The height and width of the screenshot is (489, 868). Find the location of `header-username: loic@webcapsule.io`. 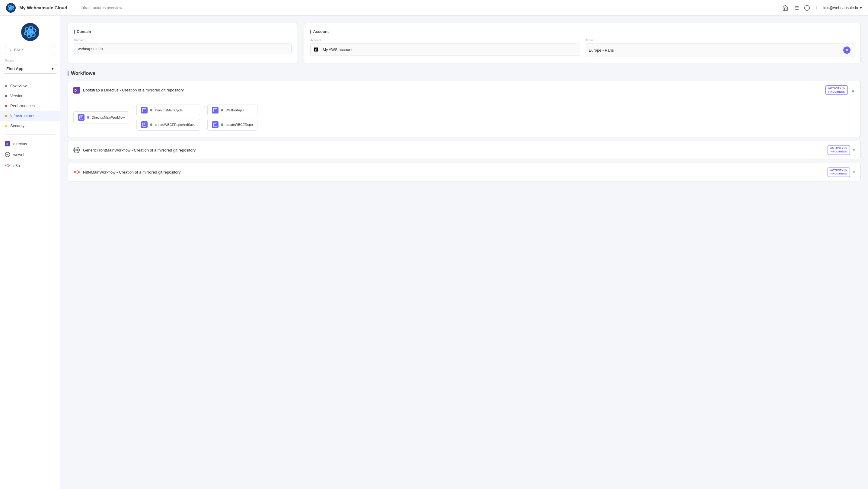

header-username: loic@webcapsule.io is located at coordinates (840, 8).